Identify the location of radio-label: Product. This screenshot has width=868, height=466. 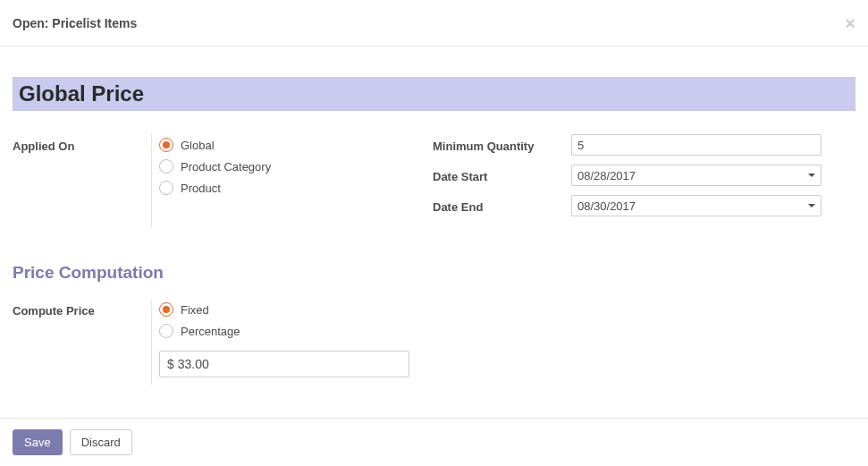
(200, 188).